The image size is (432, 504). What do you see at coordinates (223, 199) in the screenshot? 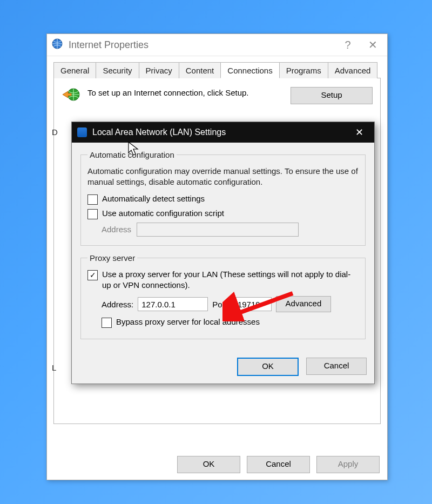
I see `auto-detect-row: Automatically detect settings` at bounding box center [223, 199].